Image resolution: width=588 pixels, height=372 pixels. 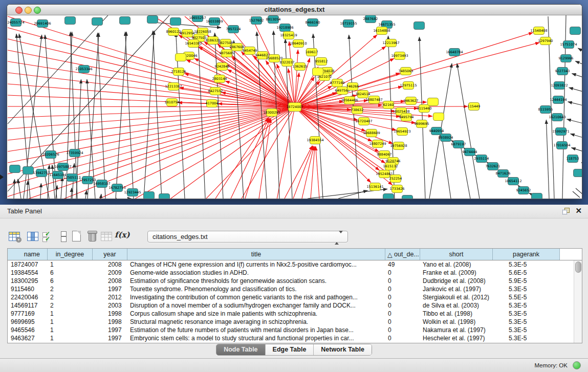 I want to click on cell-short: Jankovic et al. (1997), so click(x=456, y=289).